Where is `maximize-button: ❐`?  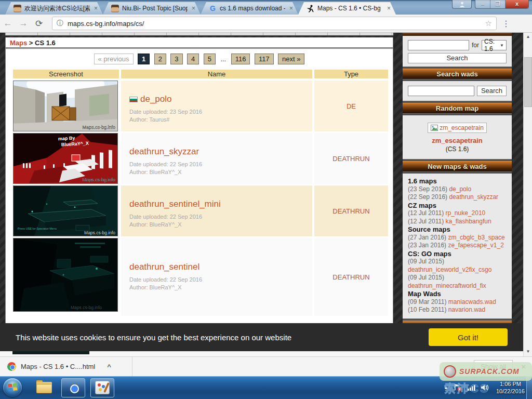 maximize-button: ❐ is located at coordinates (498, 4).